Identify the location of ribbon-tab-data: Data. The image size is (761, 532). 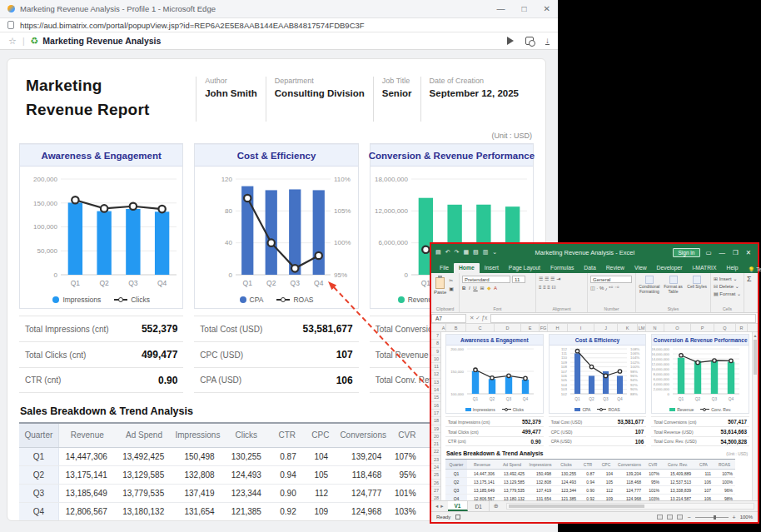
(589, 268).